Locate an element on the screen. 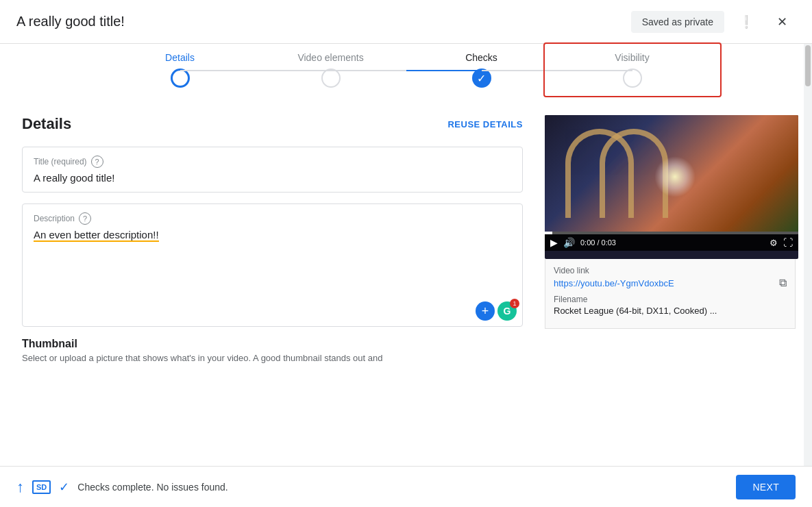 The height and width of the screenshot is (507, 812). scrollbar-track is located at coordinates (808, 255).